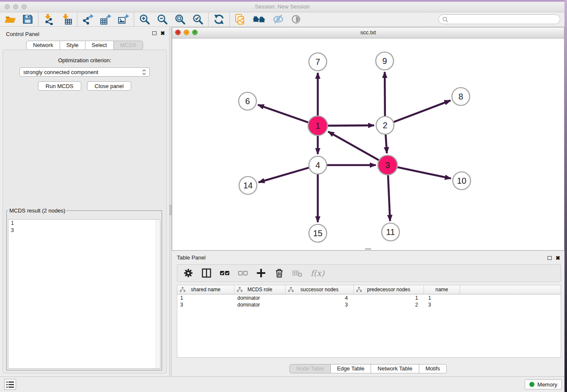 This screenshot has height=392, width=567. I want to click on tab-style: Style, so click(73, 45).